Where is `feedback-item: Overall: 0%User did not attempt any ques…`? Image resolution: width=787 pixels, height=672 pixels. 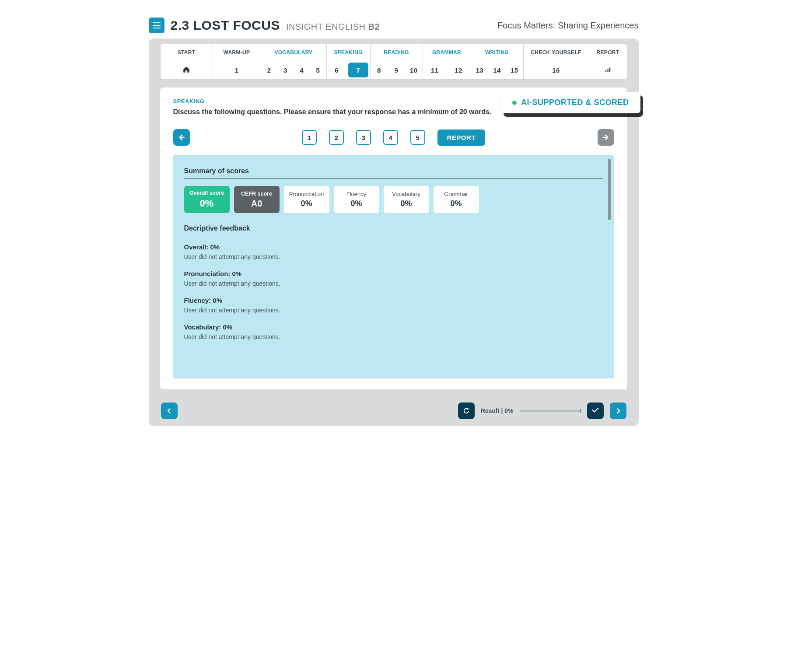
feedback-item: Overall: 0%User did not attempt any ques… is located at coordinates (394, 252).